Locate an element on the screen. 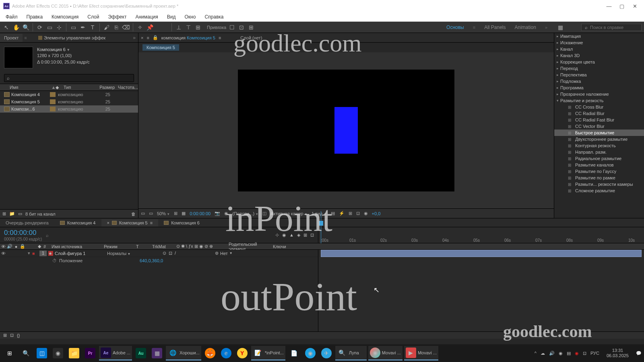  new-folder-icon: 📁 is located at coordinates (12, 214).